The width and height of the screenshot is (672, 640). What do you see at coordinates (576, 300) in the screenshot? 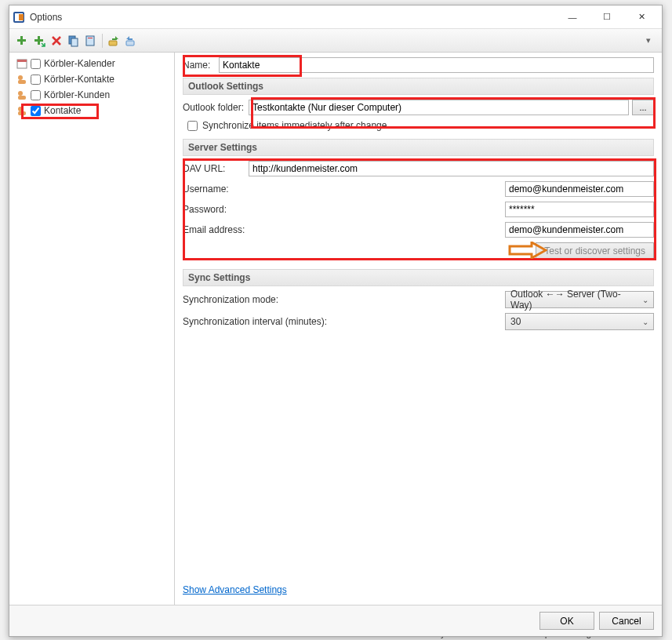
I see `sync-mode-value: Outlook ←→ Server (Two-Way)` at bounding box center [576, 300].